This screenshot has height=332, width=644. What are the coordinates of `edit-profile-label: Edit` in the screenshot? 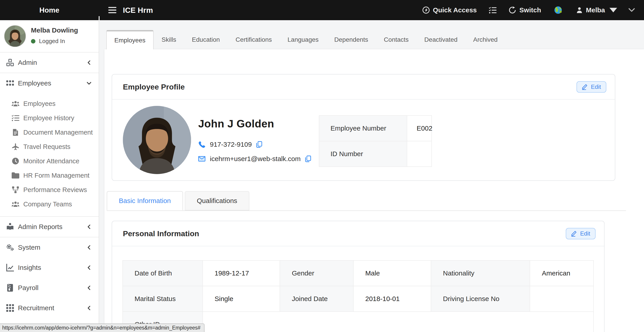 It's located at (596, 87).